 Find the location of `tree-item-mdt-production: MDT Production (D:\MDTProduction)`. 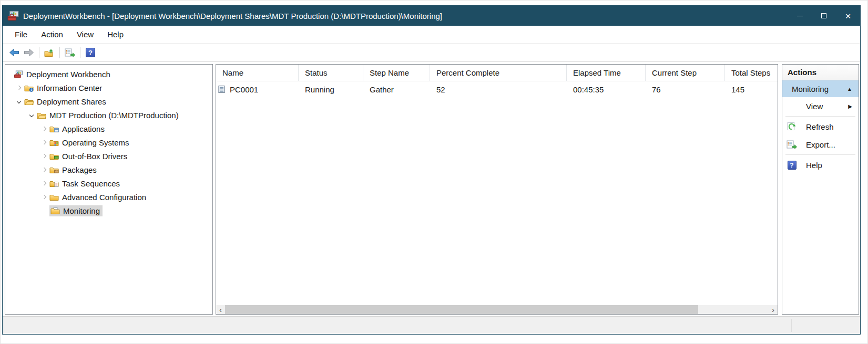

tree-item-mdt-production: MDT Production (D:\MDTProduction) is located at coordinates (109, 115).